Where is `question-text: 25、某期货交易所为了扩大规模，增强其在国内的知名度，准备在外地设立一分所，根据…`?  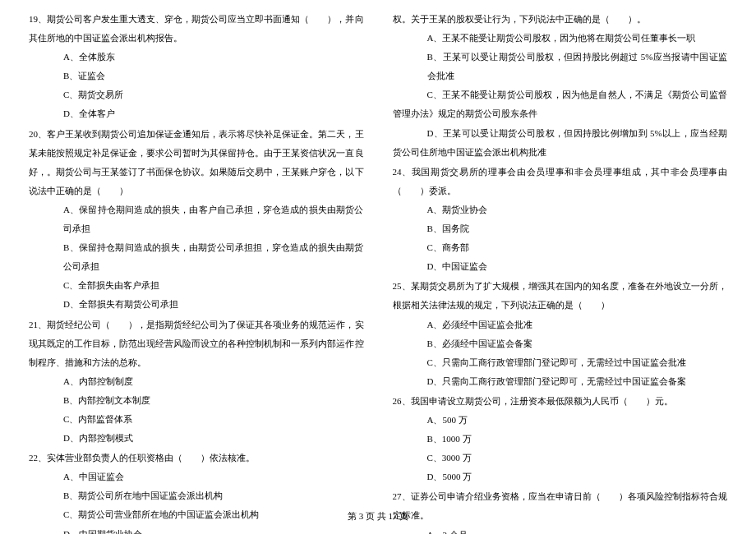
question-text: 25、某期货交易所为了扩大规模，增强其在国内的知名度，准备在外地设立一分所，根据… is located at coordinates (560, 296).